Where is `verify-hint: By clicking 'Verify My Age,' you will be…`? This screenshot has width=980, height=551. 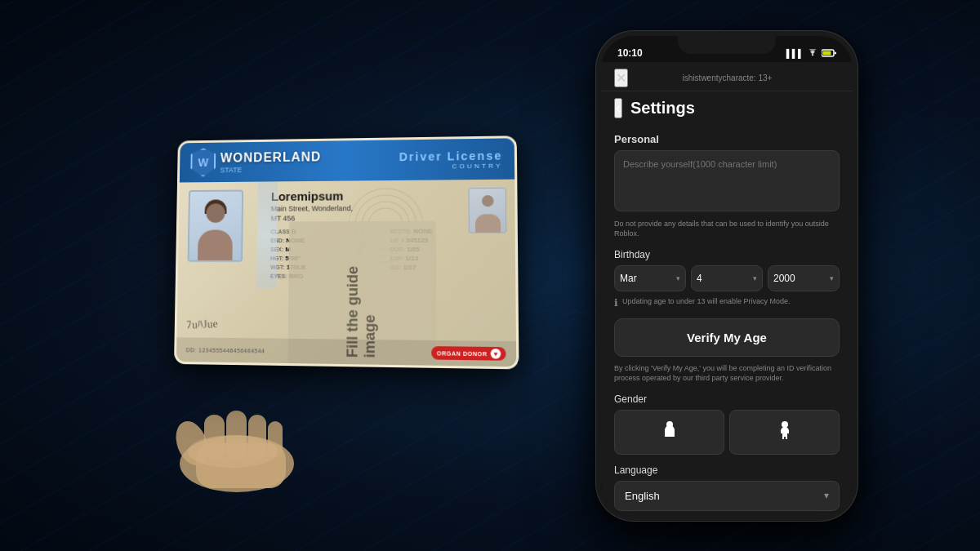
verify-hint: By clicking 'Verify My Age,' you will be… is located at coordinates (727, 374).